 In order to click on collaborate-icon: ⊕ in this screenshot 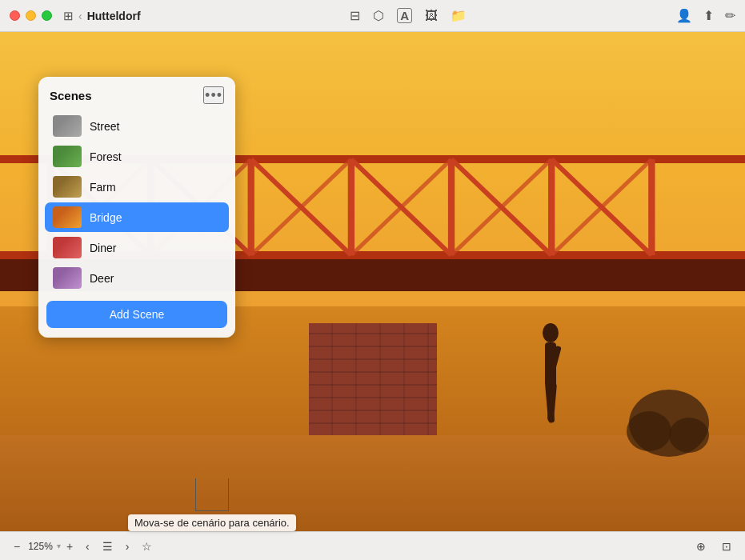, I will do `click(701, 546)`.